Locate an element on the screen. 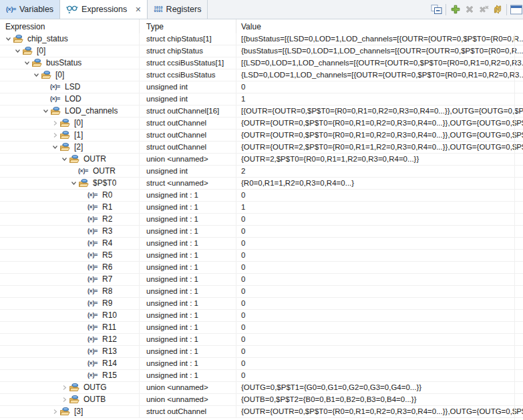 This screenshot has width=523, height=420. column-header-expression: Expression is located at coordinates (69, 27).